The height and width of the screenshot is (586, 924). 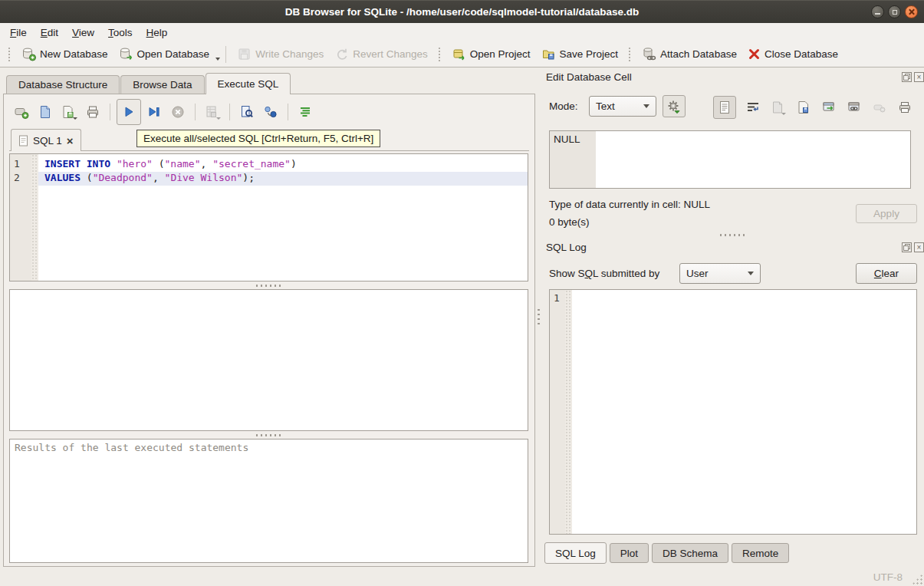 What do you see at coordinates (178, 112) in the screenshot?
I see `stop-icon` at bounding box center [178, 112].